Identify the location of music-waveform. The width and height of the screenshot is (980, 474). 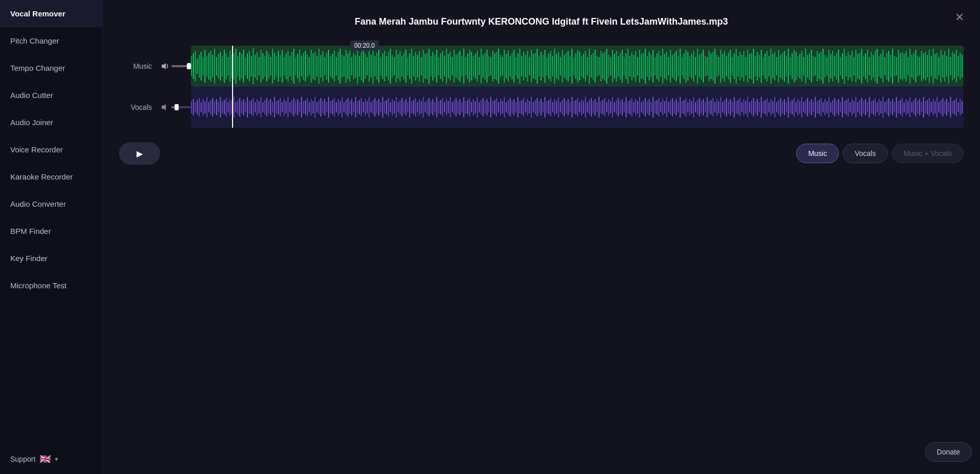
(577, 66).